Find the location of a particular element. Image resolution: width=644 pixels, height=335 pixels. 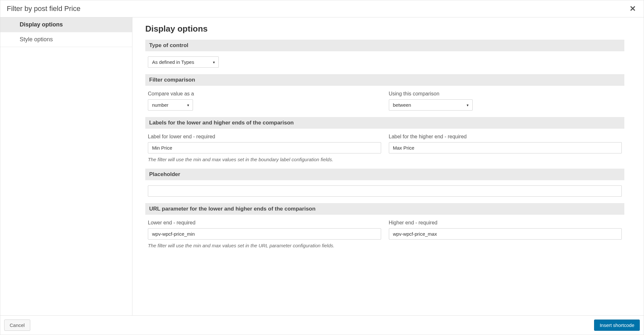

using-comparison-select: between is located at coordinates (431, 105).